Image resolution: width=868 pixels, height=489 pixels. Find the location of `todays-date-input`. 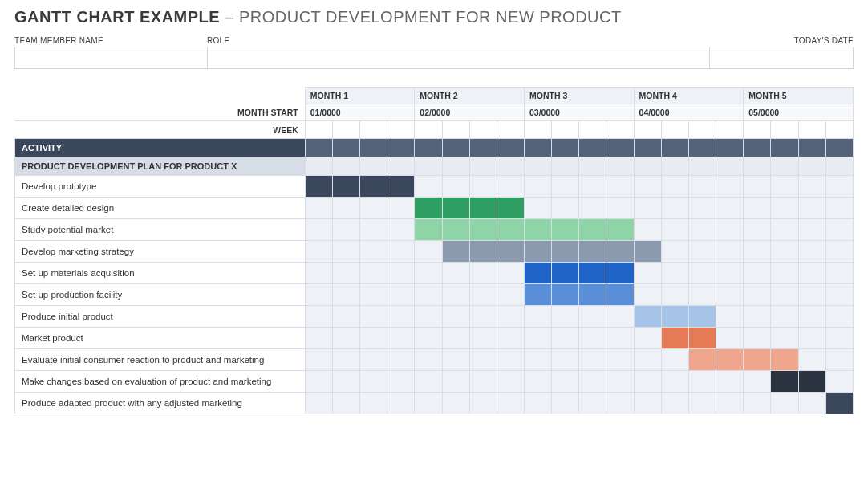

todays-date-input is located at coordinates (781, 58).